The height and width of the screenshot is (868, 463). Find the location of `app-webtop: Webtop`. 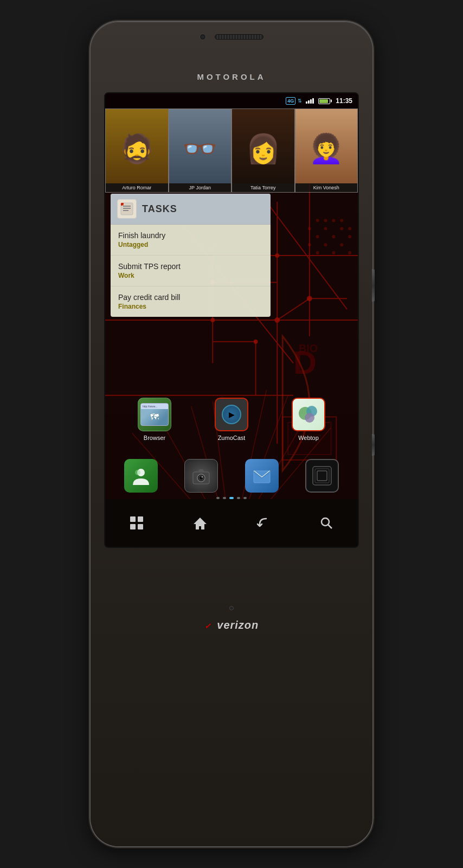

app-webtop: Webtop is located at coordinates (308, 419).